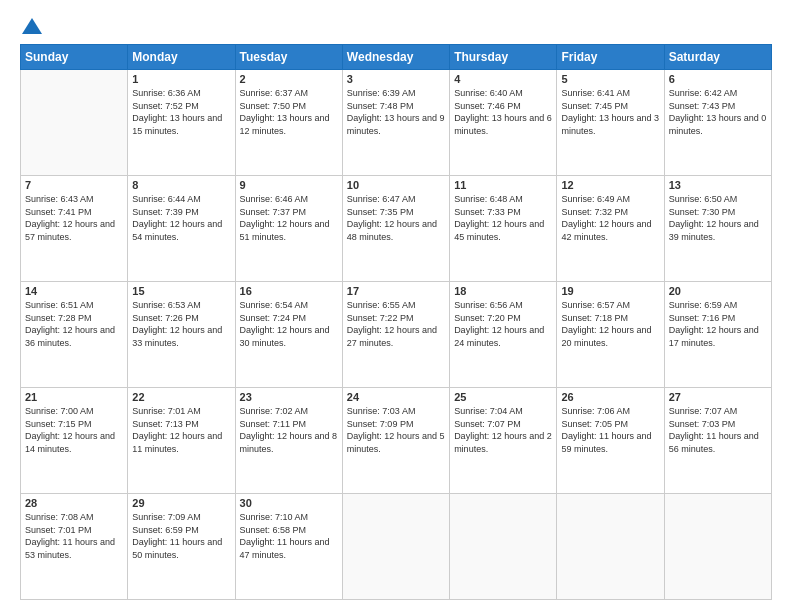 This screenshot has height=612, width=792. I want to click on day-info: Sunrise: 6:44 AMSunset: 7:39 PMDaylight:…, so click(181, 218).